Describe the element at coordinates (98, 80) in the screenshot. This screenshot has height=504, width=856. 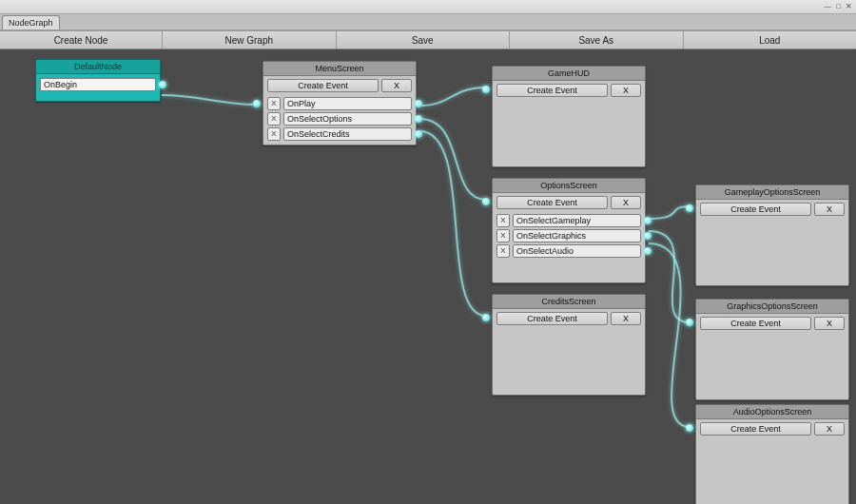
I see `node-default: DefaultNode OnBegin` at that location.